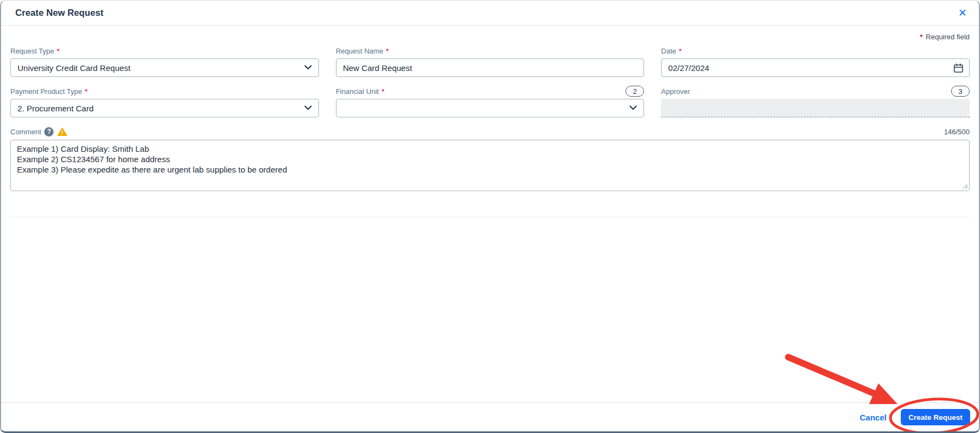 This screenshot has height=433, width=980. I want to click on create-request-button: Create Request, so click(935, 417).